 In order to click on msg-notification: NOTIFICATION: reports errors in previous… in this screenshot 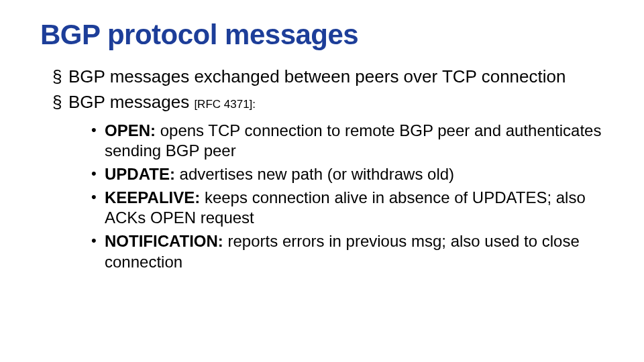, I will do `click(347, 252)`.